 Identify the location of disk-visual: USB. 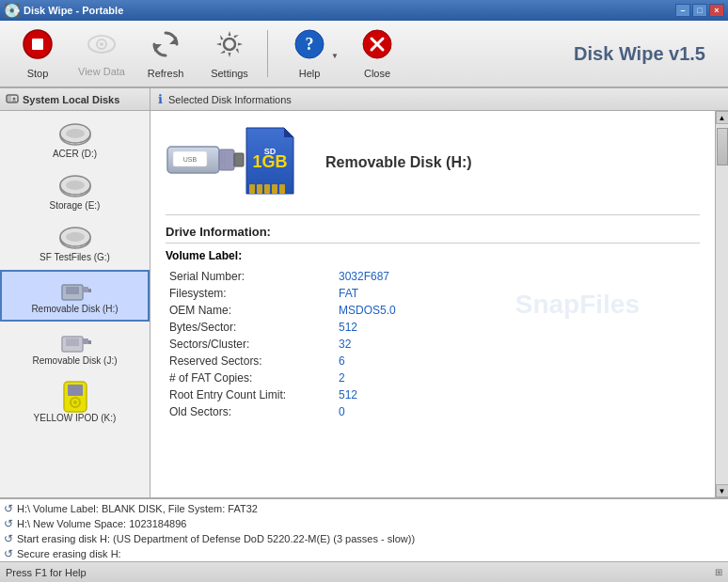
(433, 163).